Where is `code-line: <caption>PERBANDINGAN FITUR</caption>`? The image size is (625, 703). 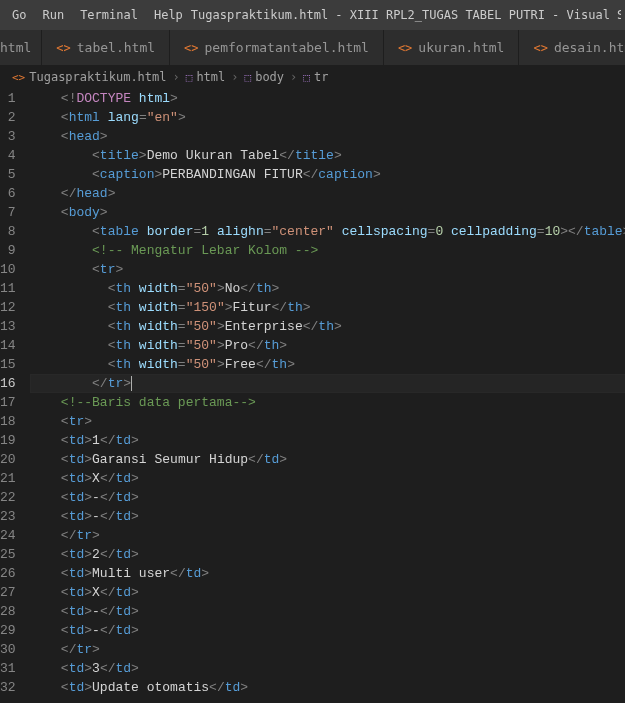
code-line: <caption>PERBANDINGAN FITUR</caption> is located at coordinates (328, 174).